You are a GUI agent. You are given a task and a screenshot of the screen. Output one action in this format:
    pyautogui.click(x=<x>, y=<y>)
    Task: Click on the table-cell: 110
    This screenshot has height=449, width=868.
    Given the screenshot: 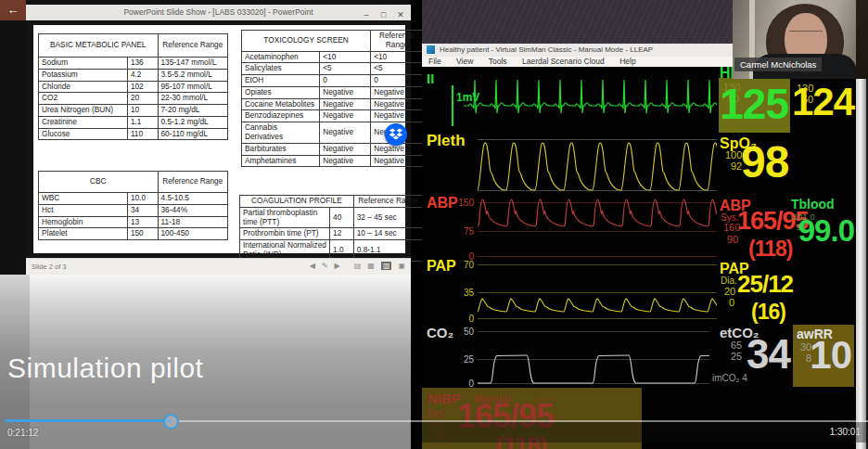 What is the action you would take?
    pyautogui.click(x=143, y=134)
    